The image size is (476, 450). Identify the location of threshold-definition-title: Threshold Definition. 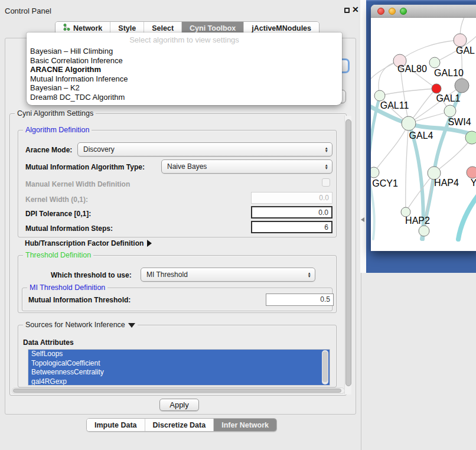
(58, 255).